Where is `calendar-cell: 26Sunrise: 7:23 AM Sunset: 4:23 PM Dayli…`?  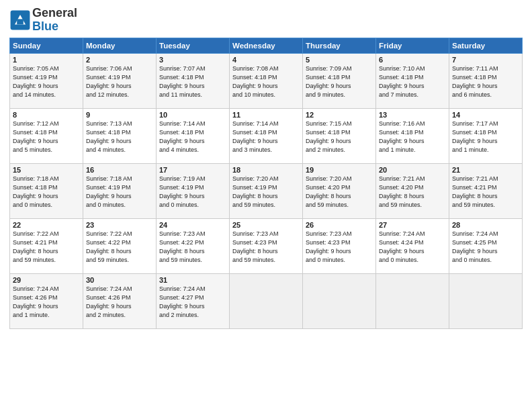
calendar-cell: 26Sunrise: 7:23 AM Sunset: 4:23 PM Dayli… is located at coordinates (340, 246).